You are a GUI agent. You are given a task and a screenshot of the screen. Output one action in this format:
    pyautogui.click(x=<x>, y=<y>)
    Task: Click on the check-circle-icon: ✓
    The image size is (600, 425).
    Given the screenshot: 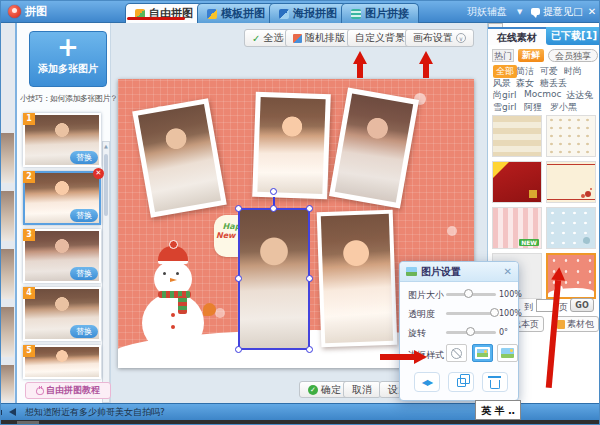 What is the action you would take?
    pyautogui.click(x=313, y=390)
    